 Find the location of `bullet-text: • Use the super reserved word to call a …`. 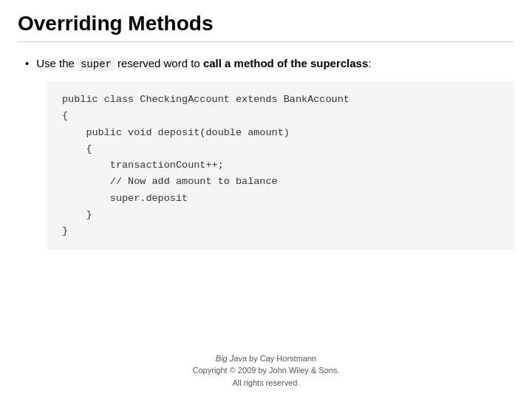

bullet-text: • Use the super reserved word to call a … is located at coordinates (270, 64).